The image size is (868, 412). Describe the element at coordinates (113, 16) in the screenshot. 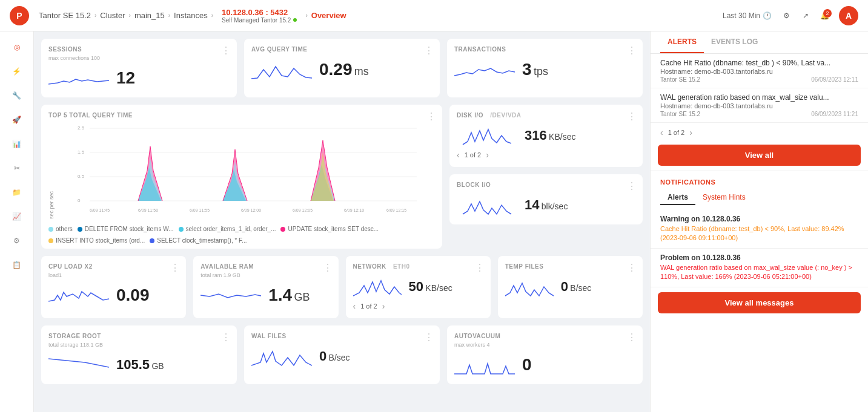

I see `breadcrumb-cluster: Cluster` at that location.